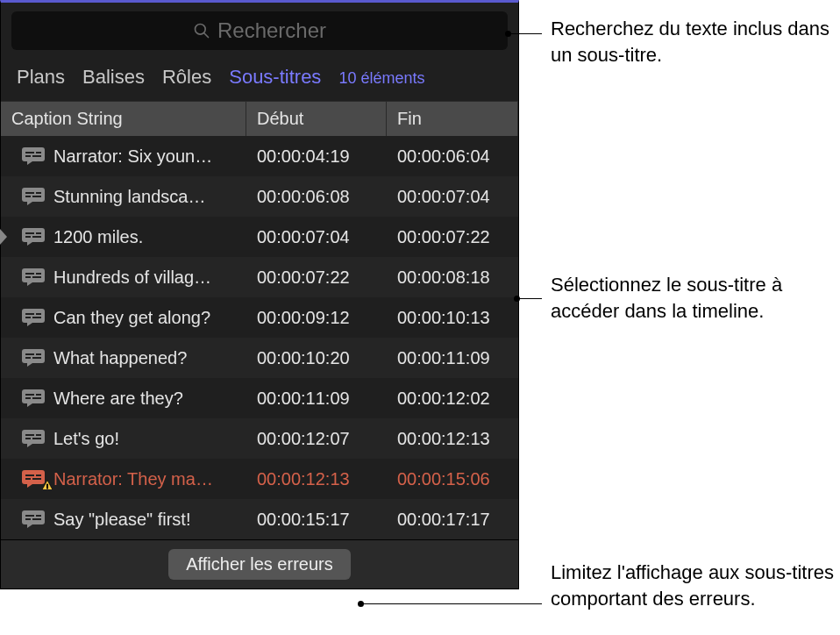  I want to click on column-header-caption: Caption String, so click(124, 119).